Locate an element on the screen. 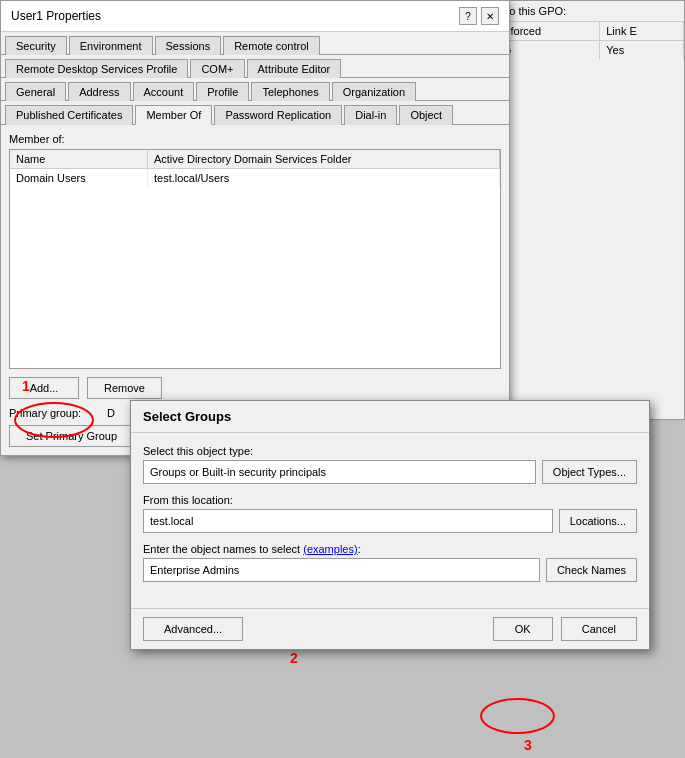 This screenshot has width=685, height=758. object-names-input is located at coordinates (342, 570).